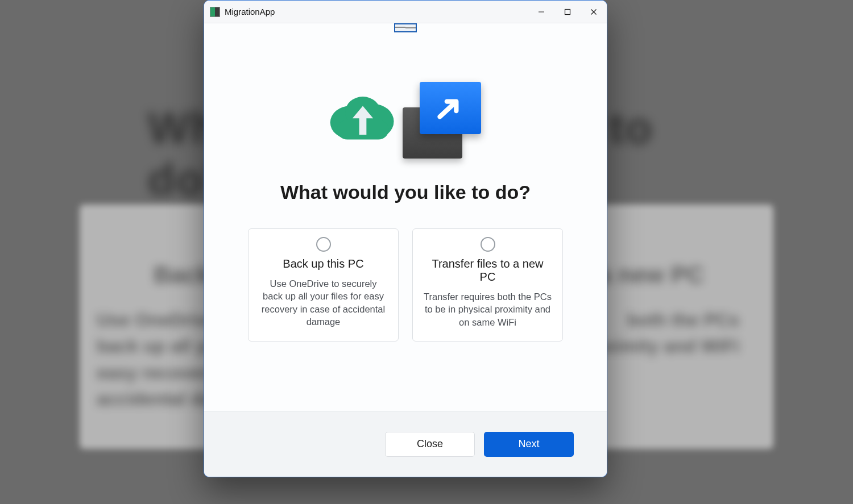 The image size is (853, 504). I want to click on radio-transfer, so click(488, 244).